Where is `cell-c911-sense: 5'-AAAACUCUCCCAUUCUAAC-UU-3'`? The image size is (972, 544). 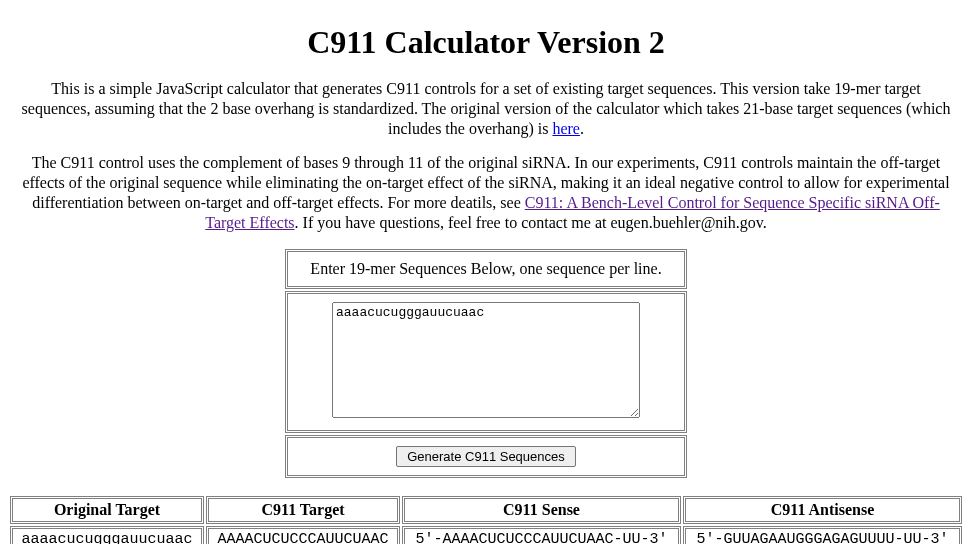 cell-c911-sense: 5'-AAAACUCUCCCAUUCUAAC-UU-3' is located at coordinates (542, 535).